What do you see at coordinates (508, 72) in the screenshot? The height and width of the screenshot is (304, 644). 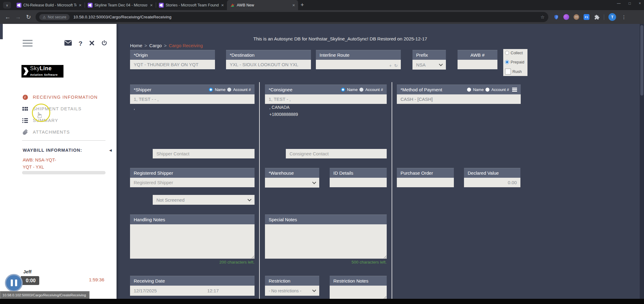 I see `rush-checkbox` at bounding box center [508, 72].